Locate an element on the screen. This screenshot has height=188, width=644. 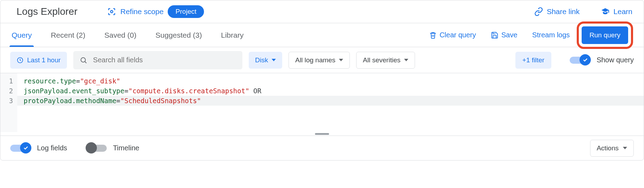
code-line: protoPayload.methodName="ScheduledSnapsh… is located at coordinates (330, 101).